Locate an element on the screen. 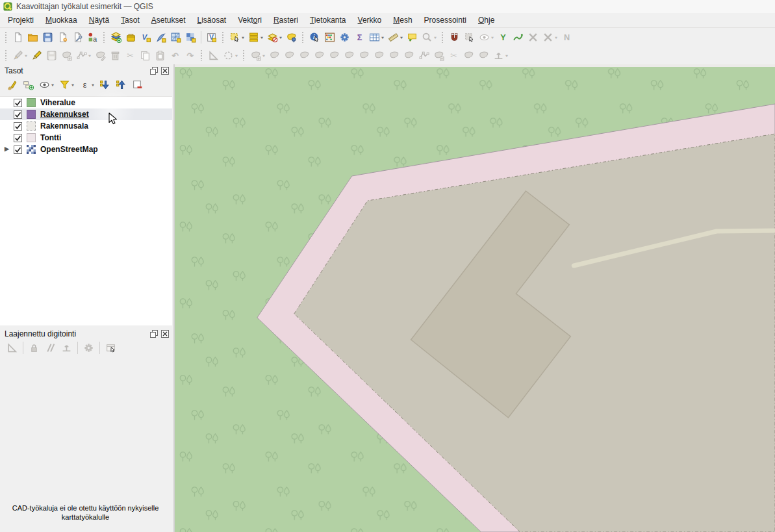 This screenshot has height=532, width=775. layers-panel-close-button is located at coordinates (165, 71).